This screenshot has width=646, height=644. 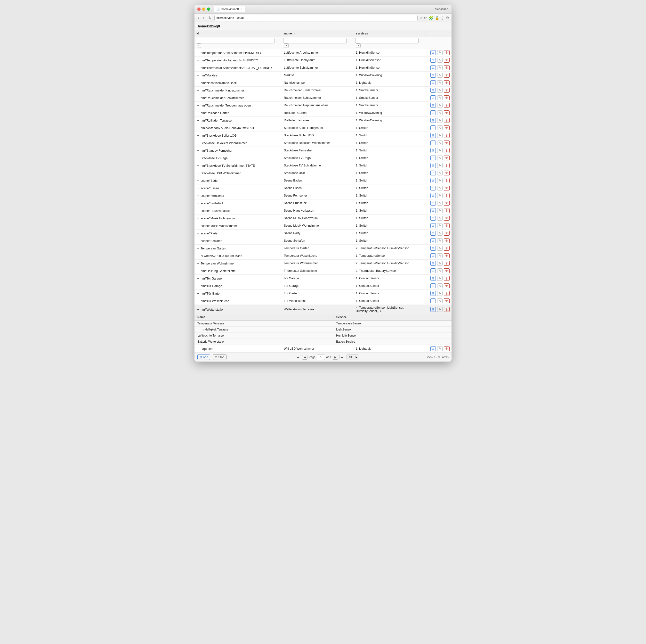 I want to click on first-page-button: ⏮, so click(x=298, y=357).